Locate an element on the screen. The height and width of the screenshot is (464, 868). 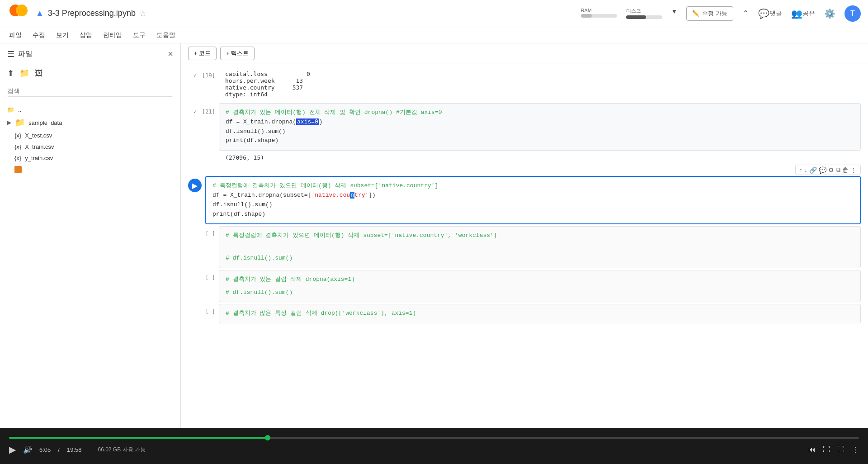
x-train-name: X_train.csv is located at coordinates (39, 147).